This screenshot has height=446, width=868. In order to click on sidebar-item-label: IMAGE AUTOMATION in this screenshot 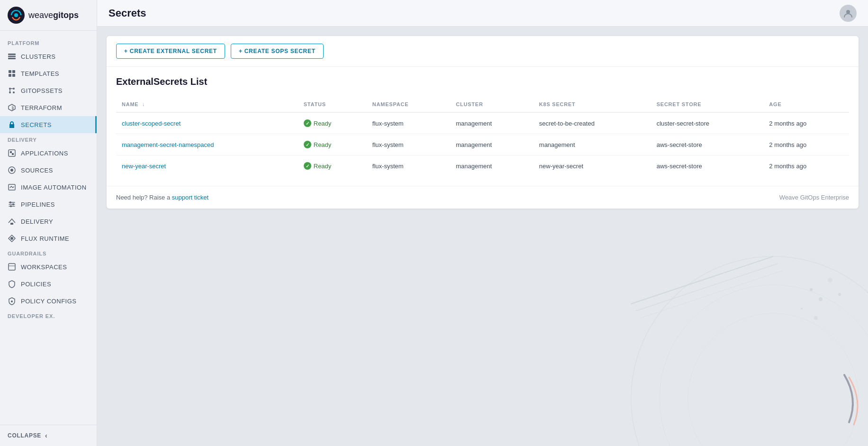, I will do `click(54, 188)`.